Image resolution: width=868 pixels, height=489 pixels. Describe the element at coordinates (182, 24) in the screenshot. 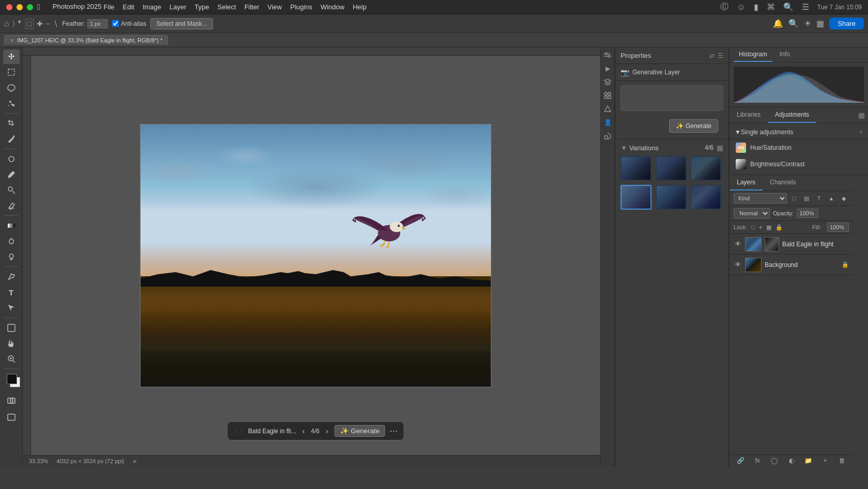

I see `select-and-mask-button: Select and Mask...` at that location.